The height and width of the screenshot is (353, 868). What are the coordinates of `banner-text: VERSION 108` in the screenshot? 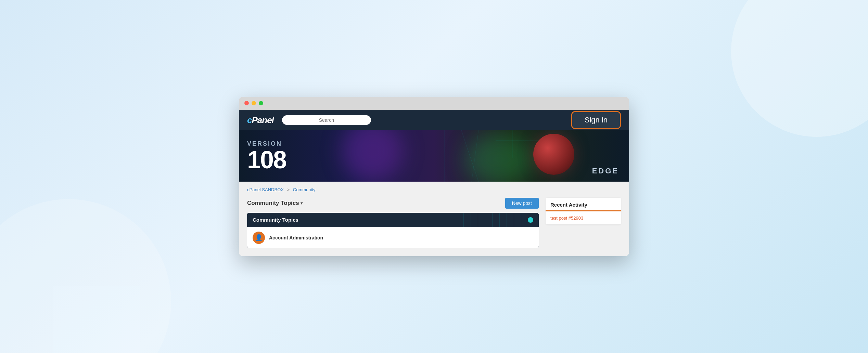 It's located at (267, 156).